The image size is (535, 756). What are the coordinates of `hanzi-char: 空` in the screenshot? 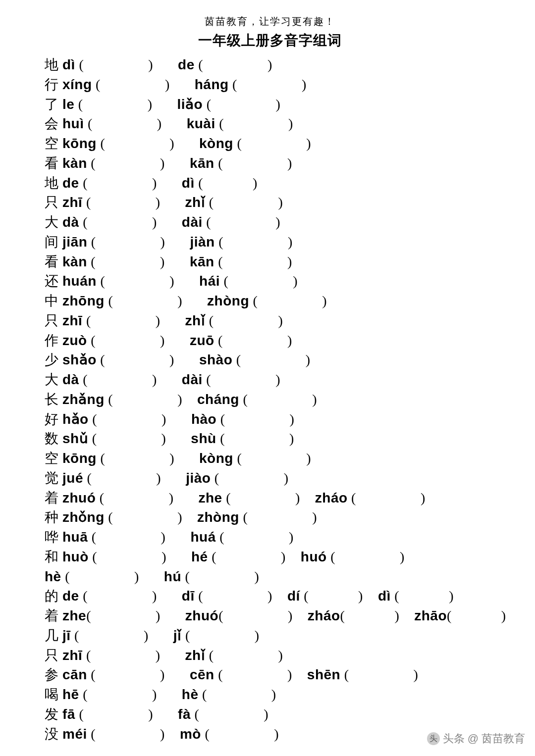 It's located at (52, 458).